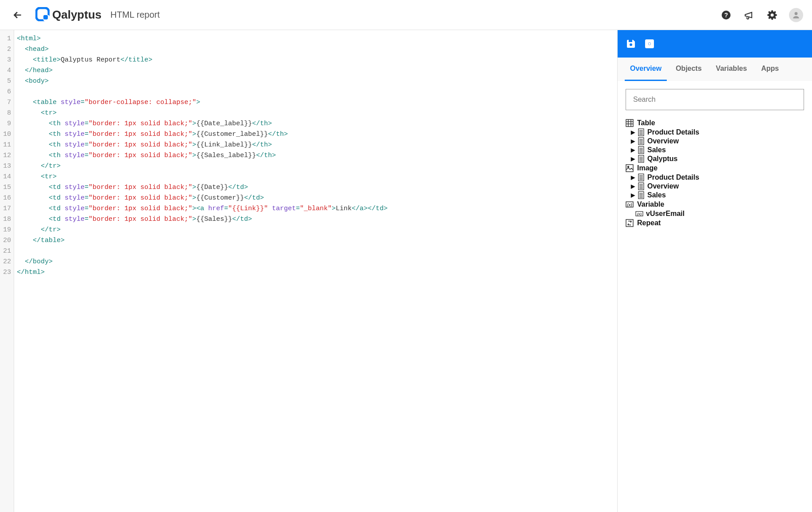 This screenshot has height=512, width=812. Describe the element at coordinates (715, 223) in the screenshot. I see `tree-section-repeat: Repeat` at that location.